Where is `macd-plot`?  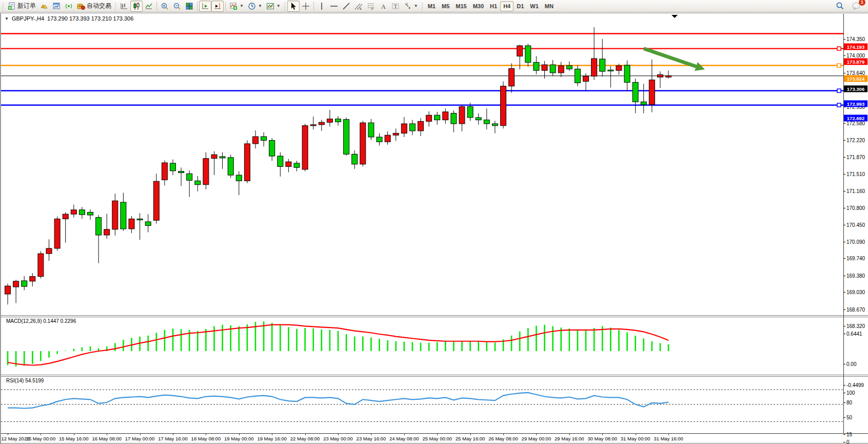 macd-plot is located at coordinates (422, 346).